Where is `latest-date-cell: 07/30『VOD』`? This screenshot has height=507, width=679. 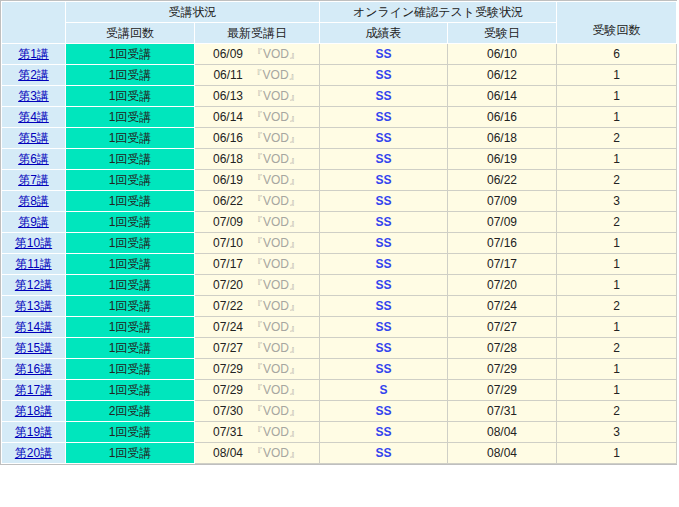 latest-date-cell: 07/30『VOD』 is located at coordinates (258, 412).